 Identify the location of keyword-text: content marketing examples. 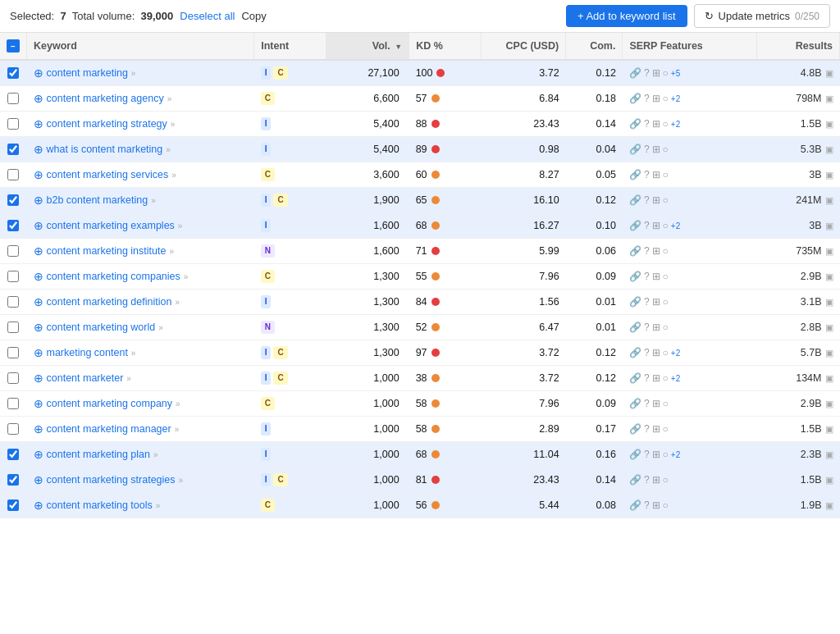
(111, 226).